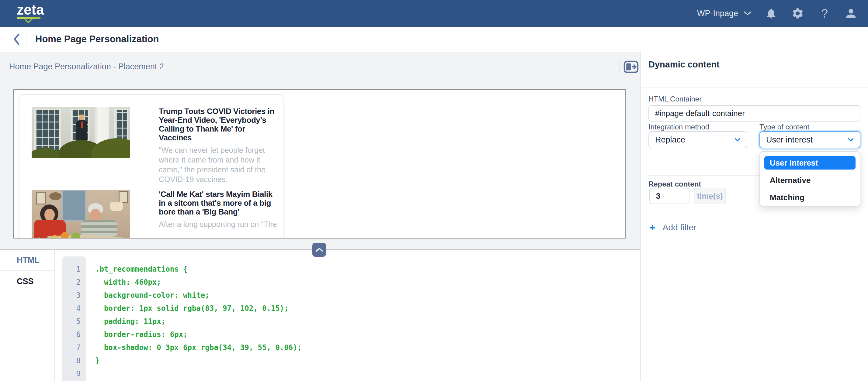 Image resolution: width=868 pixels, height=381 pixels. I want to click on help-icon: ?, so click(825, 13).